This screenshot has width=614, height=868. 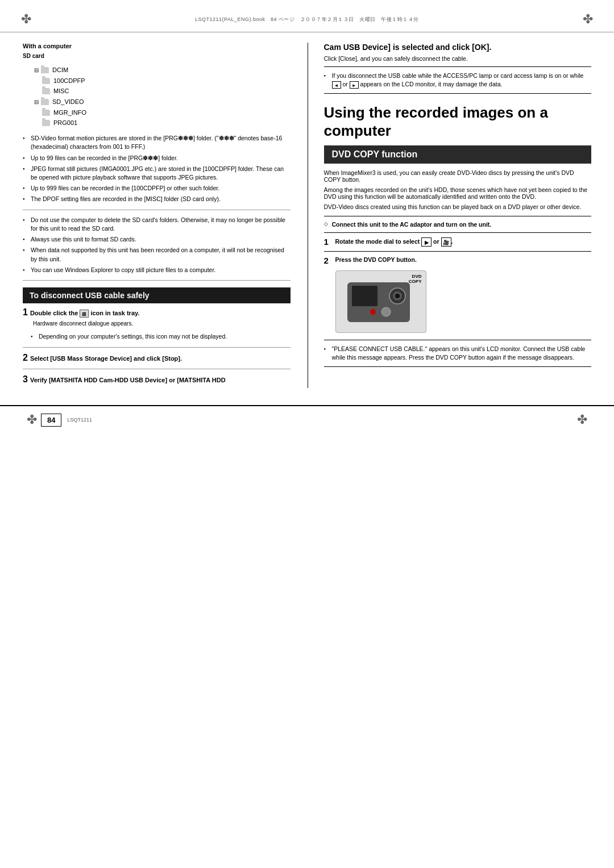 I want to click on folder-icon-misc, so click(x=46, y=91).